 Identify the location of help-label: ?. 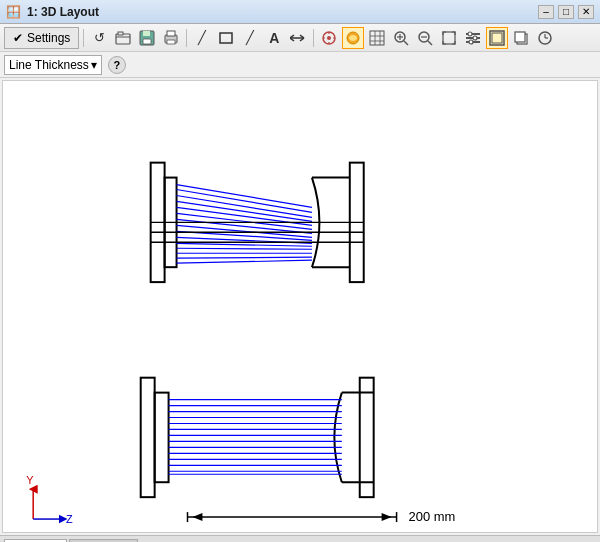
(116, 65).